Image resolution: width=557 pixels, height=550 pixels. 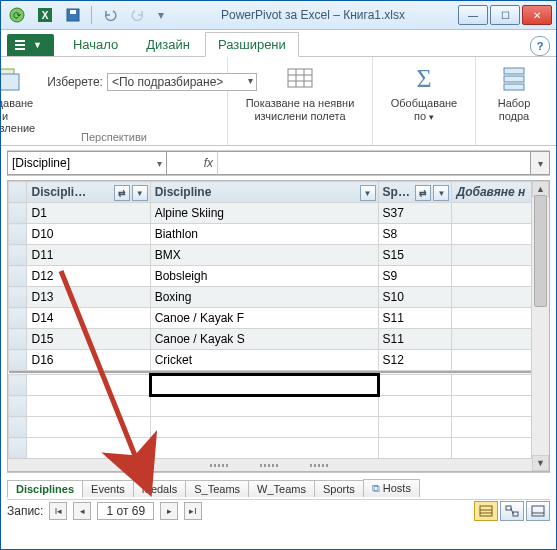 I want to click on cell: Canoe / Kayak F, so click(x=264, y=318).